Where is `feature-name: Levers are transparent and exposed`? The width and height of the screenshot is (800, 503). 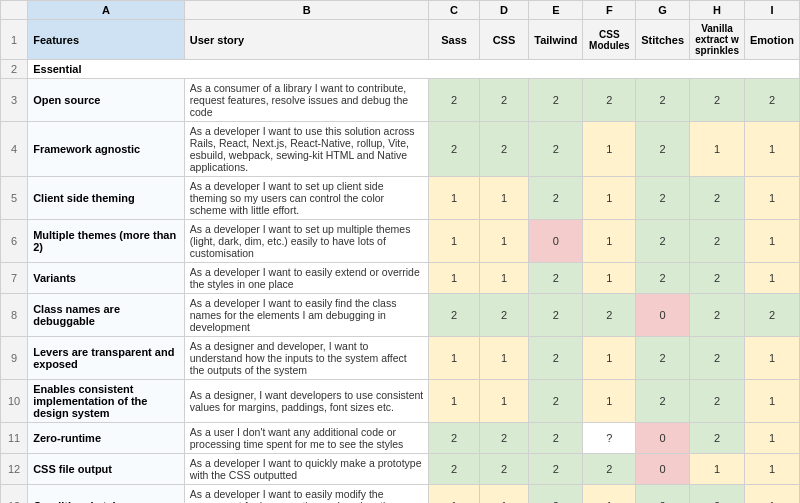
feature-name: Levers are transparent and exposed is located at coordinates (106, 358).